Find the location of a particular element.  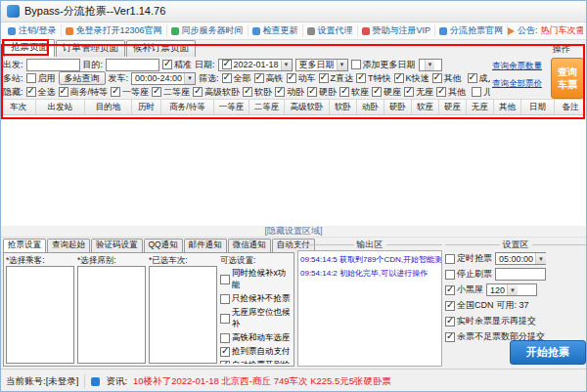

settings-panel: 设置区 定时抢票 05:00:00▼ 停止刷票 小黑屋 120▼ 全国CDN 可… is located at coordinates (516, 303).